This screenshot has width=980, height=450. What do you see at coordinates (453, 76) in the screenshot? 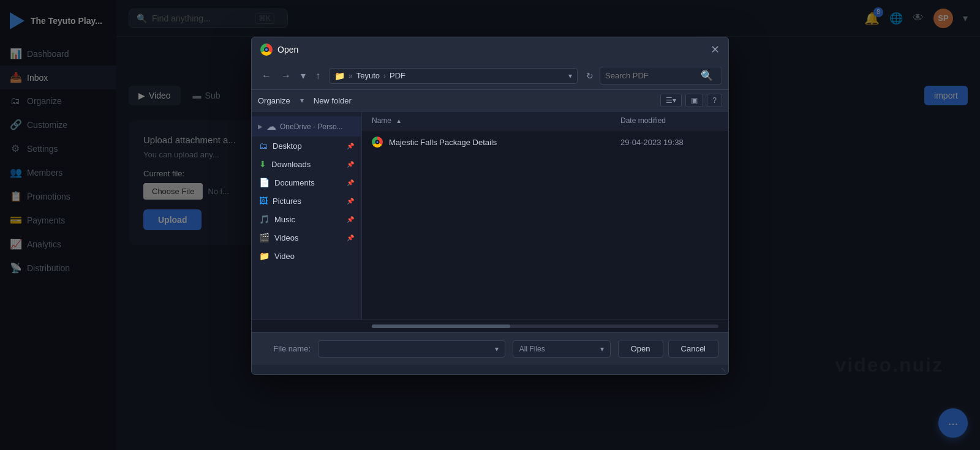
I see `path-bar: 📁 » Teyuto › PDF ▾` at bounding box center [453, 76].